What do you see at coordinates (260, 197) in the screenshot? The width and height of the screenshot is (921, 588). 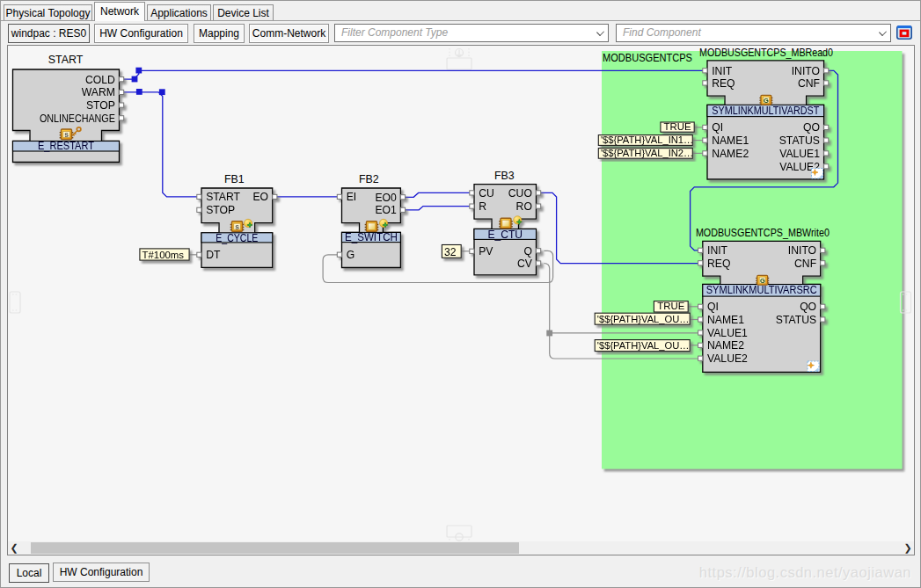 I see `svg-text: EO` at bounding box center [260, 197].